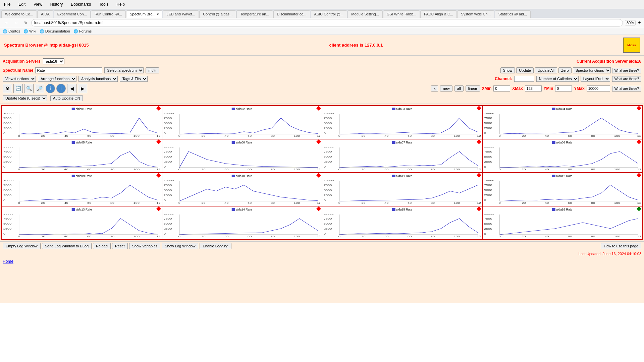  Describe the element at coordinates (82, 223) in the screenshot. I see `chart-cell-aida13: aida13 Rate10000750050002500002040608010…` at that location.